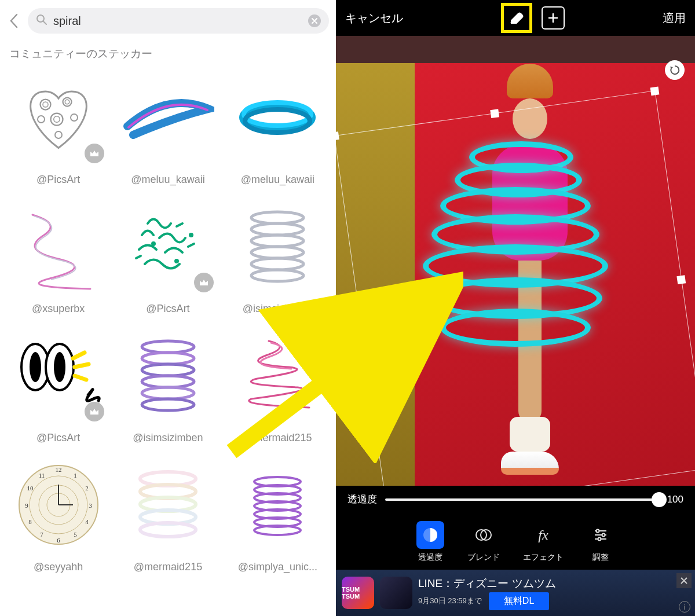  What do you see at coordinates (178, 21) in the screenshot?
I see `search-bar` at bounding box center [178, 21].